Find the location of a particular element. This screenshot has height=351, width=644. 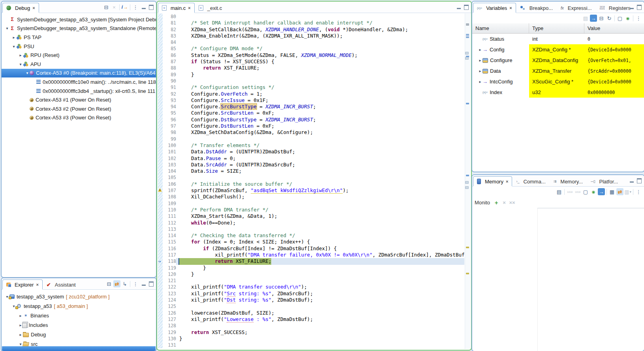

code-line-111: 111 XZDma_Start(&ZDma, &Data, 1); is located at coordinates (311, 216).